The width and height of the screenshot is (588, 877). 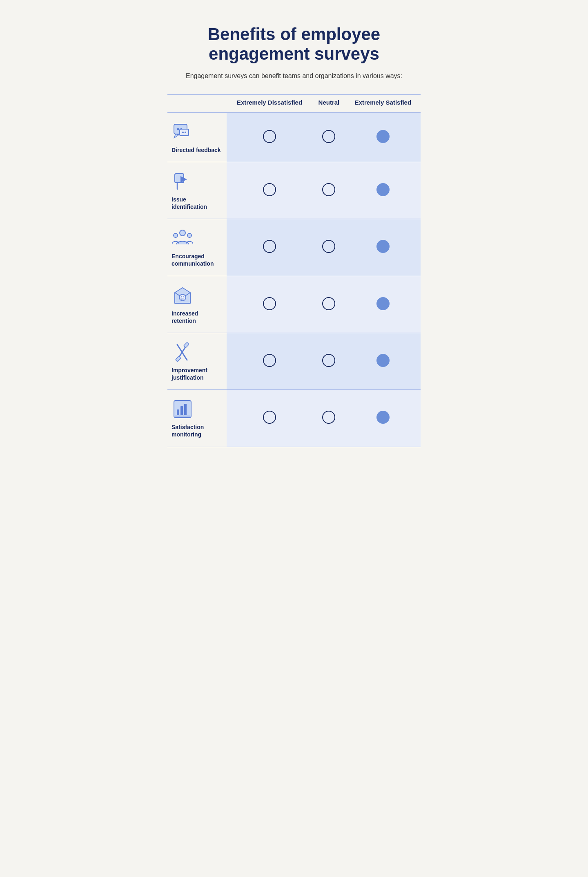 What do you see at coordinates (294, 304) in the screenshot?
I see `table-row: @ Increased retention` at bounding box center [294, 304].